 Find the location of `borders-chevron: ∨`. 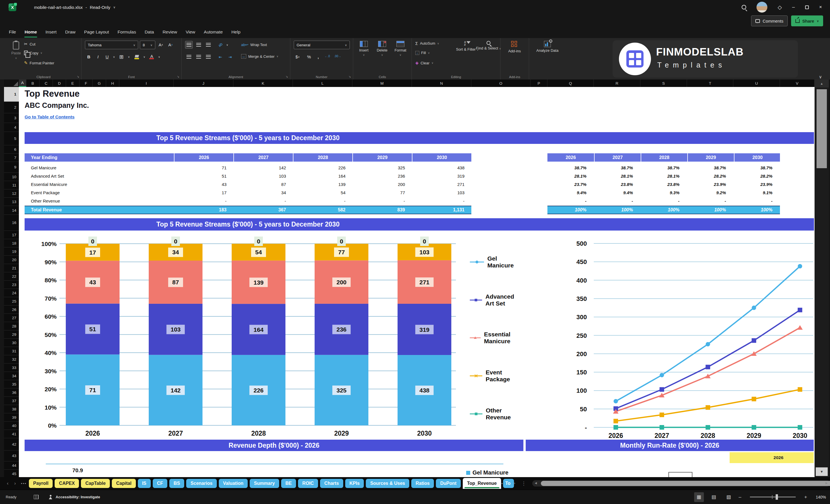

borders-chevron: ∨ is located at coordinates (129, 57).